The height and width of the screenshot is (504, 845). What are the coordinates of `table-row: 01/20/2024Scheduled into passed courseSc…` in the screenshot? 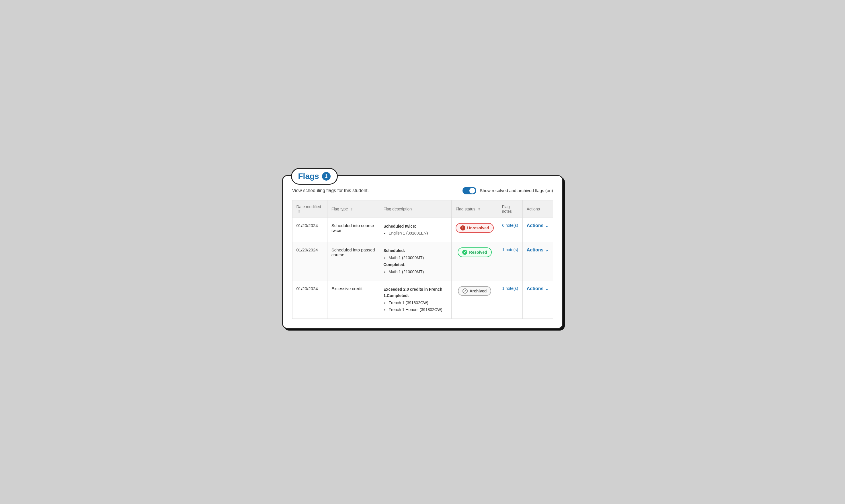 It's located at (422, 262).